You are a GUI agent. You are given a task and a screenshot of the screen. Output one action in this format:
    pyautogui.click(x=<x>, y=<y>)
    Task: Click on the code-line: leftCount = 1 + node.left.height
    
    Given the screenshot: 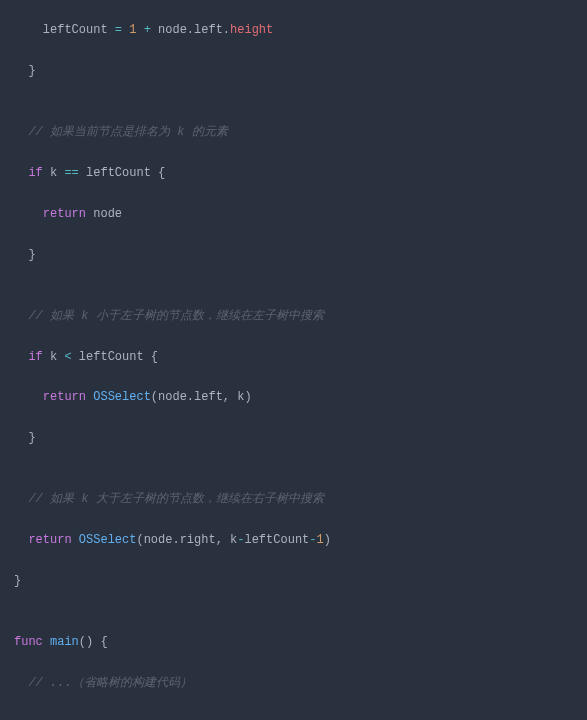 What is the action you would take?
    pyautogui.click(x=294, y=30)
    